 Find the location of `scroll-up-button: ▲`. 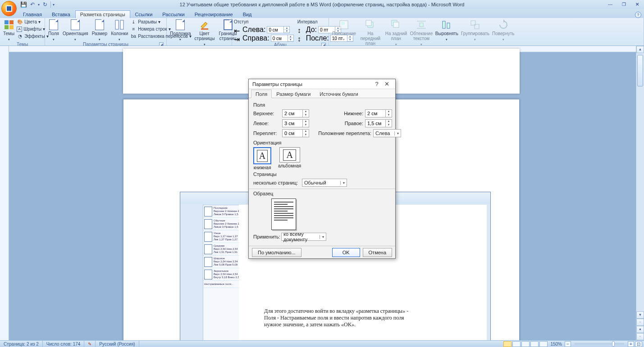

scroll-up-button: ▲ is located at coordinates (640, 50).